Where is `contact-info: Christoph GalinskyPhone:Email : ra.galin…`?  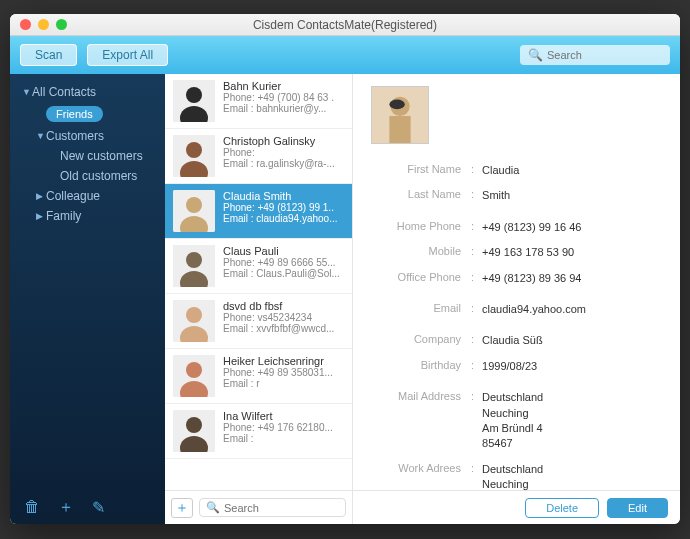 contact-info: Christoph GalinskyPhone:Email : ra.galin… is located at coordinates (284, 156).